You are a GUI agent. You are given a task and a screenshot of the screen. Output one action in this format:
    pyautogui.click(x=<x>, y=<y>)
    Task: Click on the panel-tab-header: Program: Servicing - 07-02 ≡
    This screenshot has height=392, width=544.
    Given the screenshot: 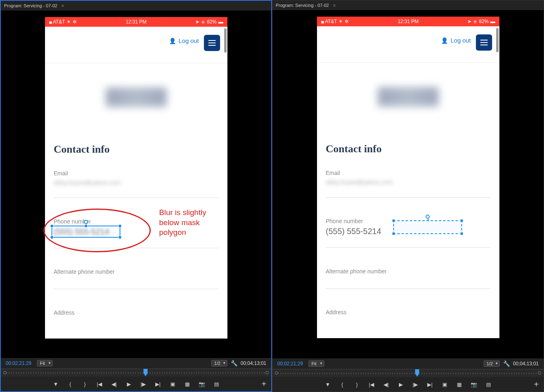 What is the action you would take?
    pyautogui.click(x=408, y=5)
    